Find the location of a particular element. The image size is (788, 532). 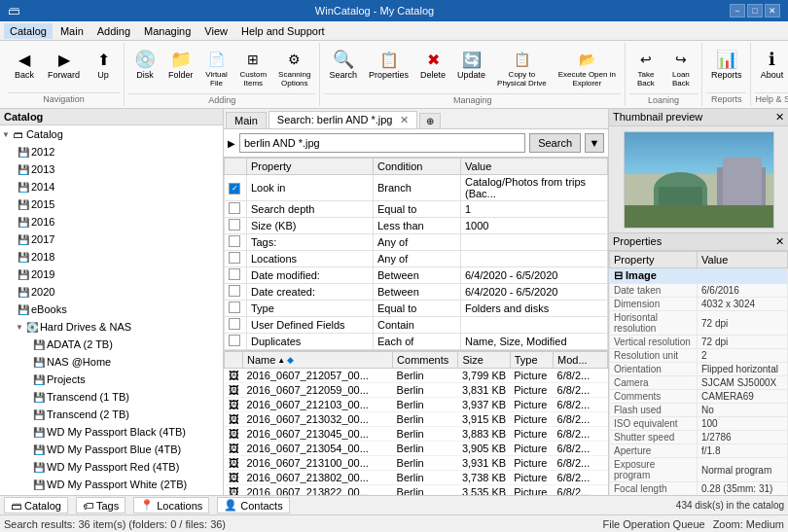

tree-item-2015: 💾 2015 is located at coordinates (111, 204).